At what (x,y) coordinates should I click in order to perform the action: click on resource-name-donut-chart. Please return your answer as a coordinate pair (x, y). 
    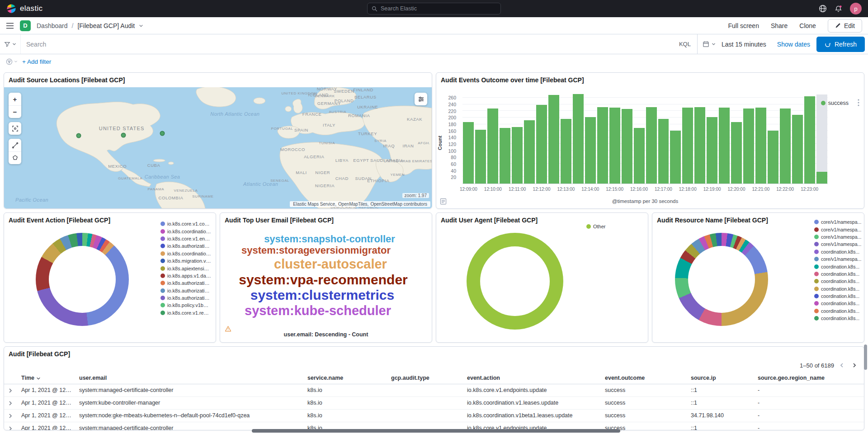
    Looking at the image, I should click on (722, 279).